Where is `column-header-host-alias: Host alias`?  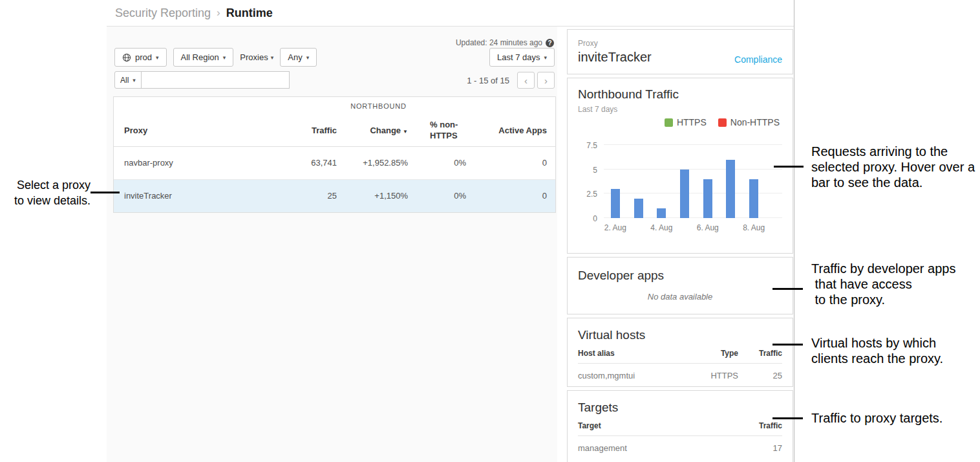 column-header-host-alias: Host alias is located at coordinates (635, 353).